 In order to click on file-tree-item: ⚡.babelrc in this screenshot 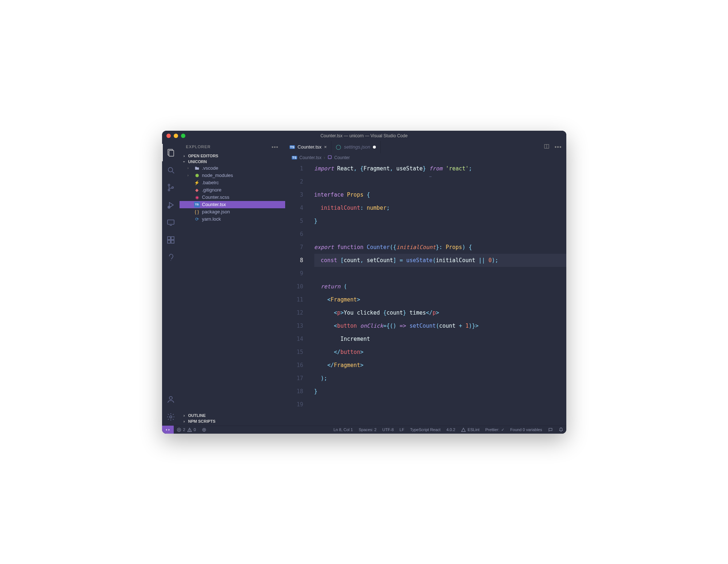, I will do `click(232, 183)`.